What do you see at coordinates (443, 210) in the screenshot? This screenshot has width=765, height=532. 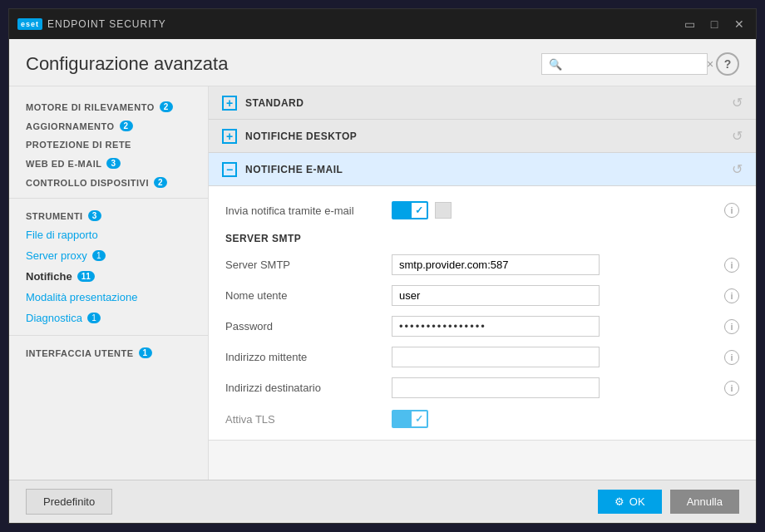 I see `toggle-right-indicator` at bounding box center [443, 210].